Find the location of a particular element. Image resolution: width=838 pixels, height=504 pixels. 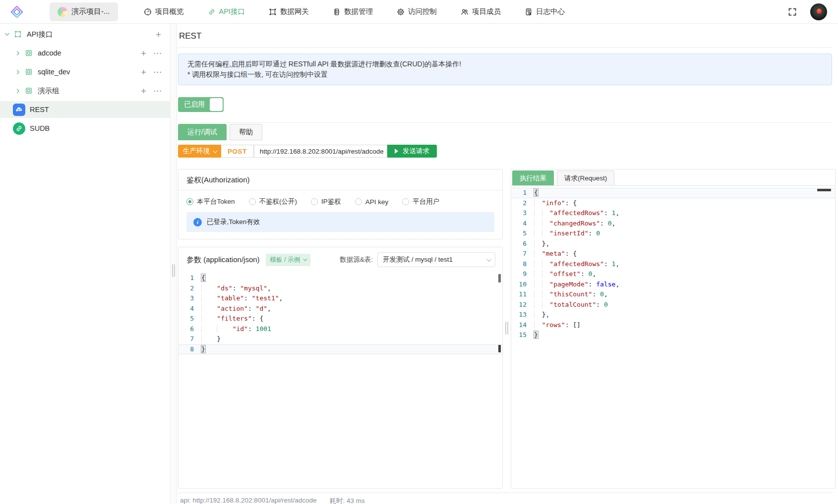

auth-radio-label: IP鉴权 is located at coordinates (331, 202).